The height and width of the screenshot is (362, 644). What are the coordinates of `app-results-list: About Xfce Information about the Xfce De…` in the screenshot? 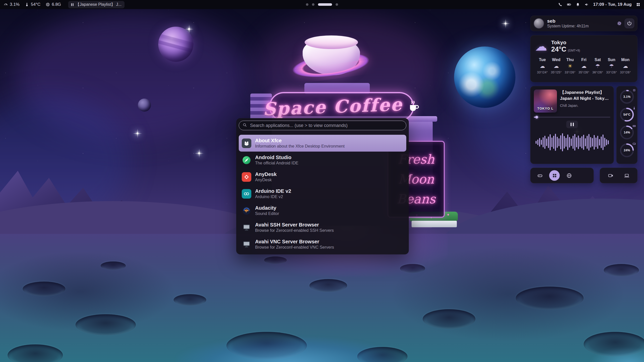 It's located at (323, 194).